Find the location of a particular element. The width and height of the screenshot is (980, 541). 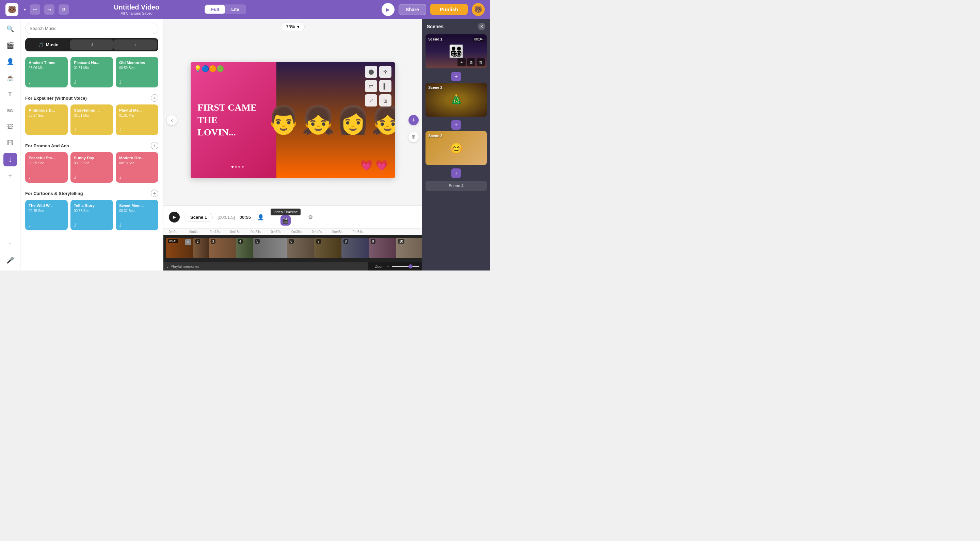

music-tab-music: 🎵 Music is located at coordinates (48, 45).